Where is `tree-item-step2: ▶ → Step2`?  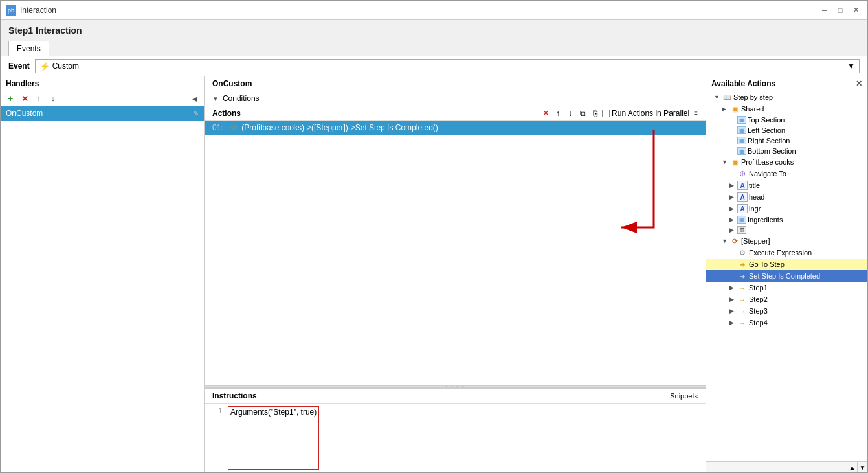 tree-item-step2: ▶ → Step2 is located at coordinates (787, 299).